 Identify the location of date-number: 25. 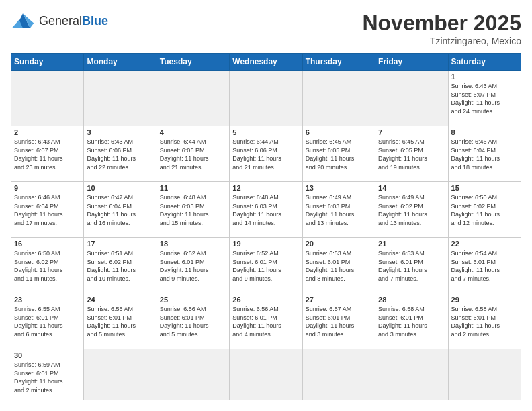
(193, 300).